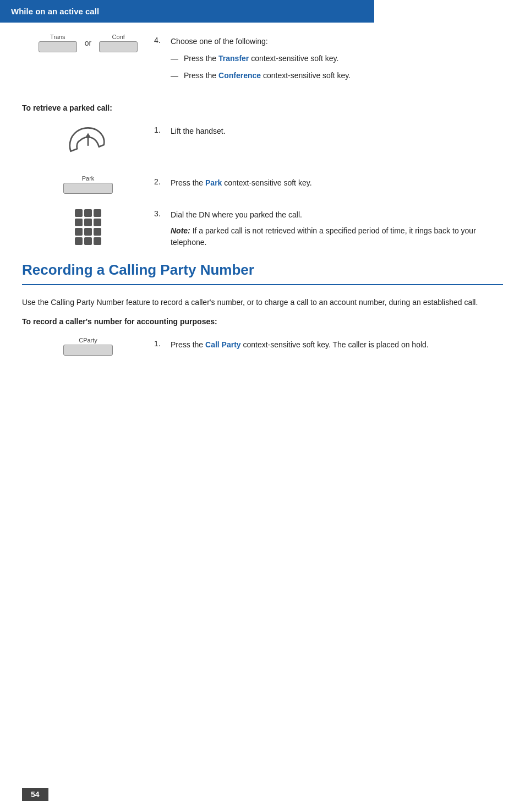 This screenshot has width=525, height=812. Describe the element at coordinates (160, 40) in the screenshot. I see `step4-number: 4.` at that location.